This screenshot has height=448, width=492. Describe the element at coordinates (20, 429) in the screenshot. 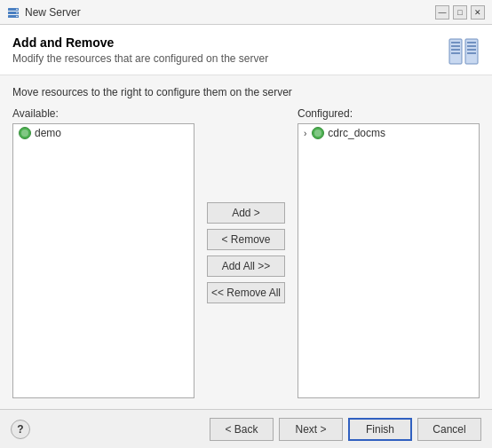

I see `help-button: ?` at that location.